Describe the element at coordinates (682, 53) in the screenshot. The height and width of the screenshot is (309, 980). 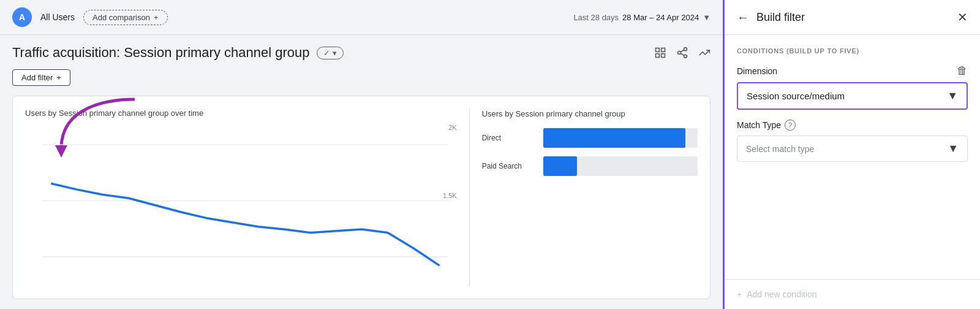
I see `title-actions` at that location.